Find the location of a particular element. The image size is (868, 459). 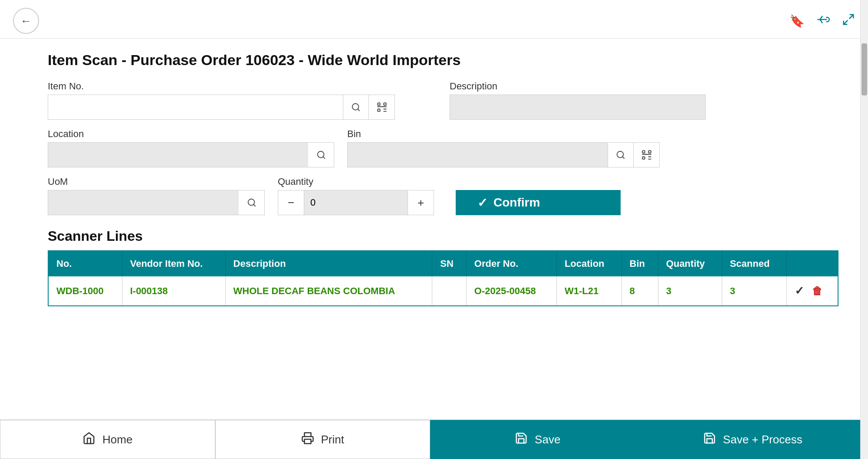

item-no-label: Item No. is located at coordinates (242, 86).